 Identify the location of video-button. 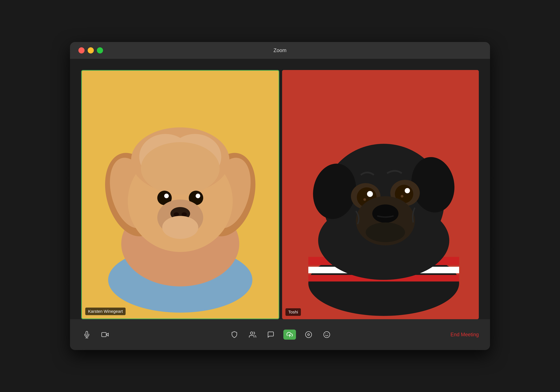
(105, 335).